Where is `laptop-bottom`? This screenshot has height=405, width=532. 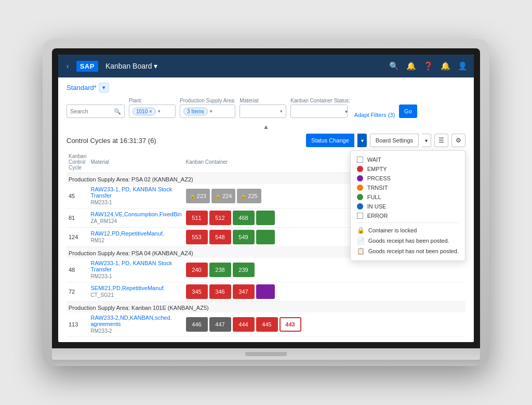 laptop-bottom is located at coordinates (266, 363).